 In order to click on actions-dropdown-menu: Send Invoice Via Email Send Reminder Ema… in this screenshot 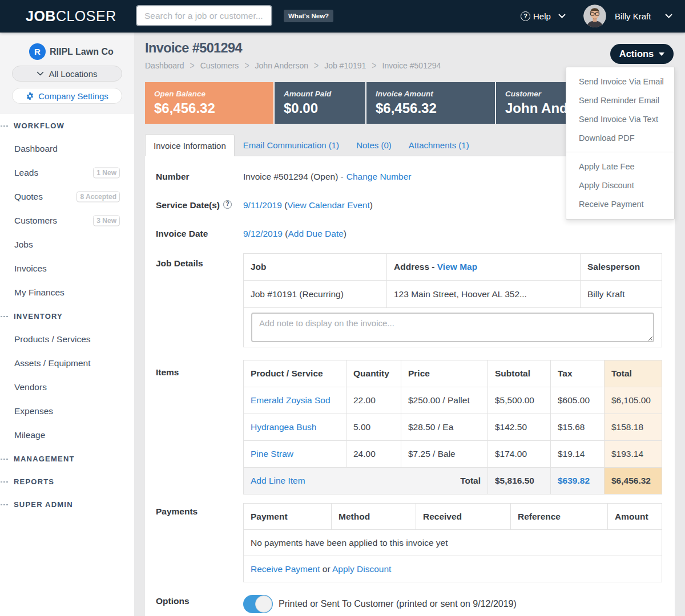, I will do `click(620, 143)`.